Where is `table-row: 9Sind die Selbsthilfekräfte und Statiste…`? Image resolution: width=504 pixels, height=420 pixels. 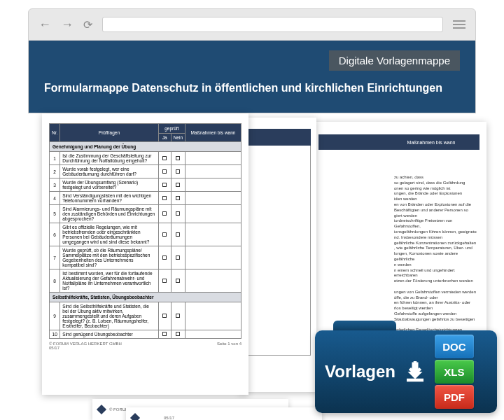 table-row: 9Sind die Selbsthilfekräfte und Statiste… is located at coordinates (146, 316).